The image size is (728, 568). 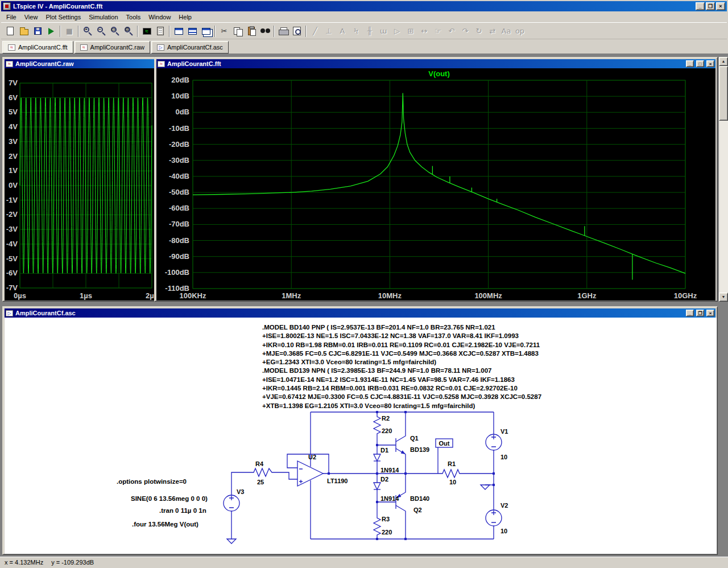 What do you see at coordinates (297, 31) in the screenshot?
I see `print-preview-icon` at bounding box center [297, 31].